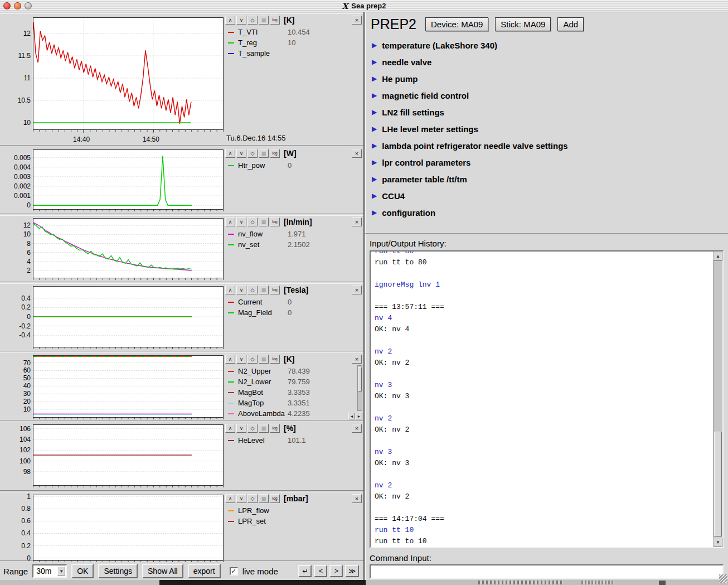  Describe the element at coordinates (546, 146) in the screenshot. I see `tree-item-lambda-point-refrigerator-needle-valve-s: ▶lambda point refrigerator needle valve …` at that location.